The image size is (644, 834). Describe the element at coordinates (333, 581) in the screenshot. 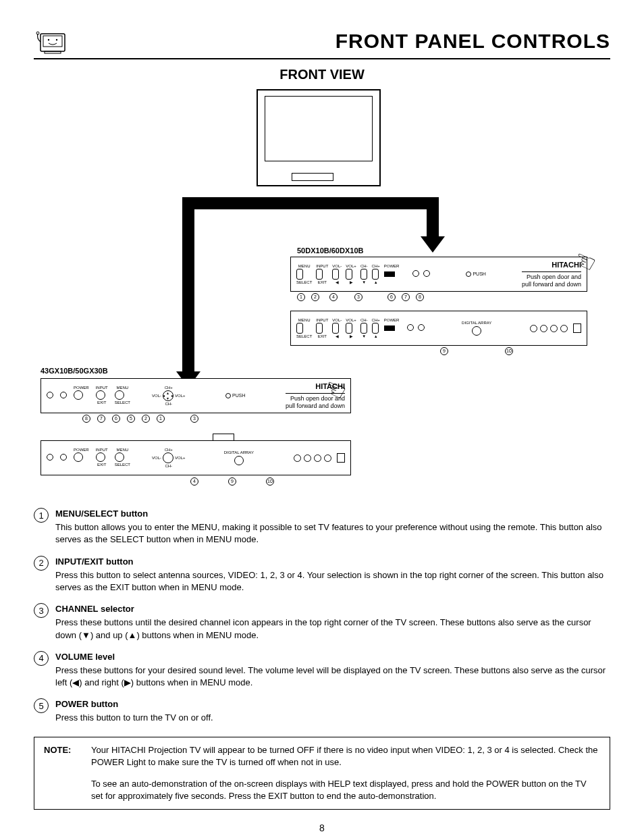

I see `item-body: Press this button to select antenna sour…` at that location.